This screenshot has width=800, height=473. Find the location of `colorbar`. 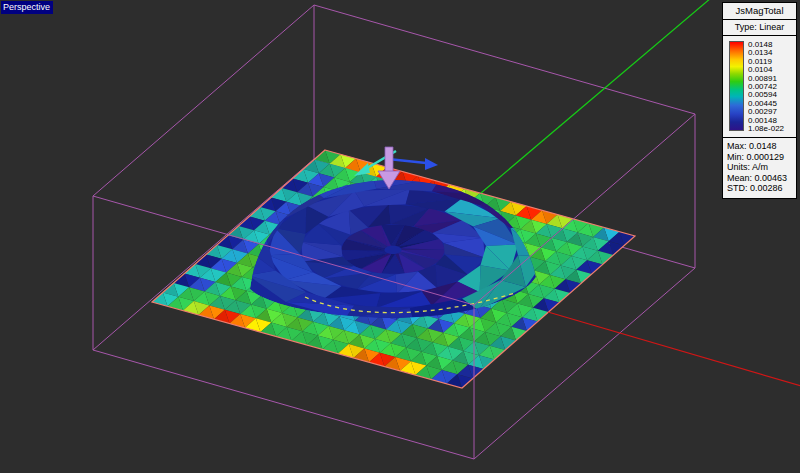

colorbar is located at coordinates (736, 86).